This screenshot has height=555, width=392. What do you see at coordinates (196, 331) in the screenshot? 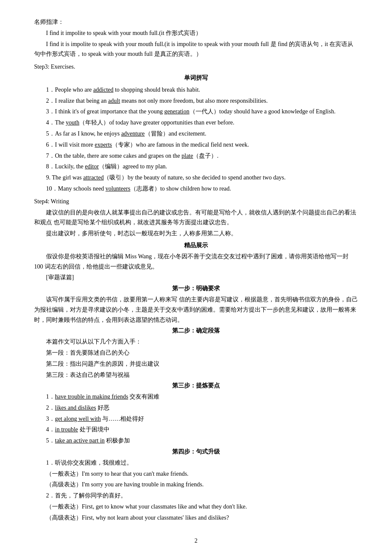
I see `step2-title: 第二步：确定段落` at bounding box center [196, 331].